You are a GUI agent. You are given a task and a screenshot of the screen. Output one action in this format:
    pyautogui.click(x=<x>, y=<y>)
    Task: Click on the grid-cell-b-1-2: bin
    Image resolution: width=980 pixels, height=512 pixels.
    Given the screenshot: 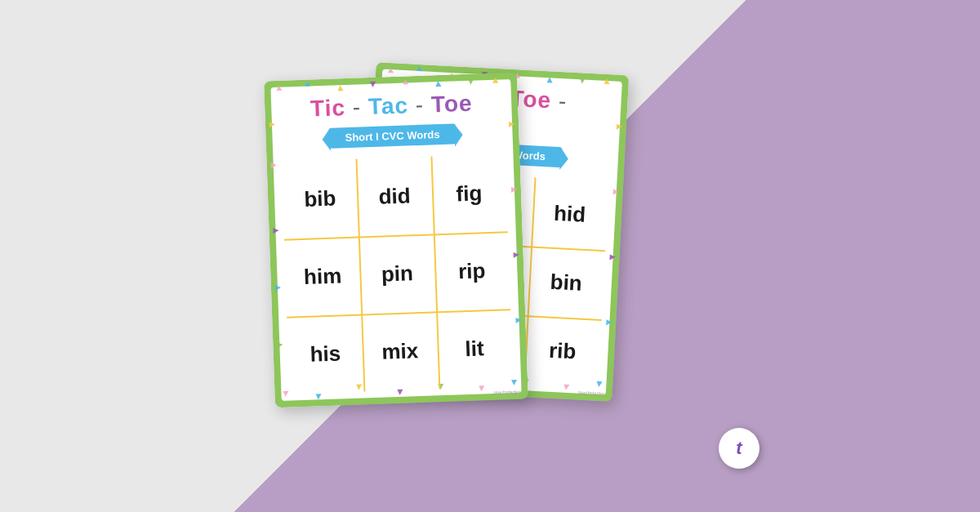 What is the action you would take?
    pyautogui.click(x=566, y=283)
    